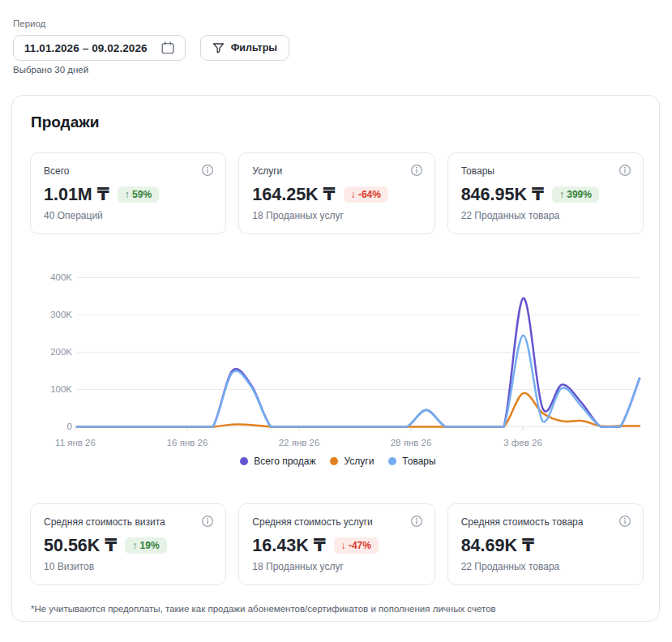 This screenshot has height=642, width=672. Describe the element at coordinates (293, 195) in the screenshot. I see `stat-value: 164.25K ₸` at that location.